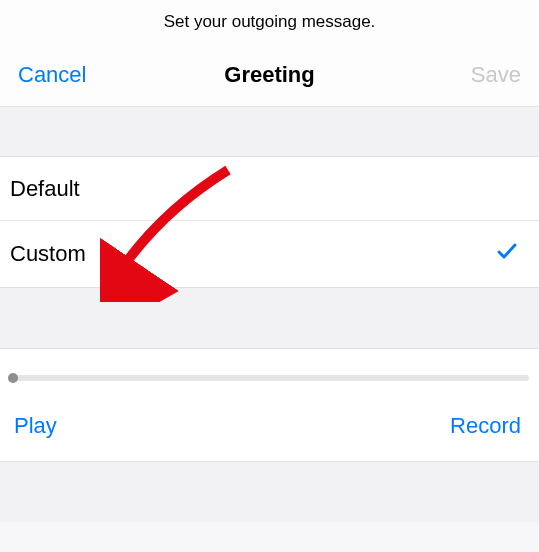 This screenshot has width=539, height=552. What do you see at coordinates (507, 254) in the screenshot?
I see `checkmark-icon` at bounding box center [507, 254].